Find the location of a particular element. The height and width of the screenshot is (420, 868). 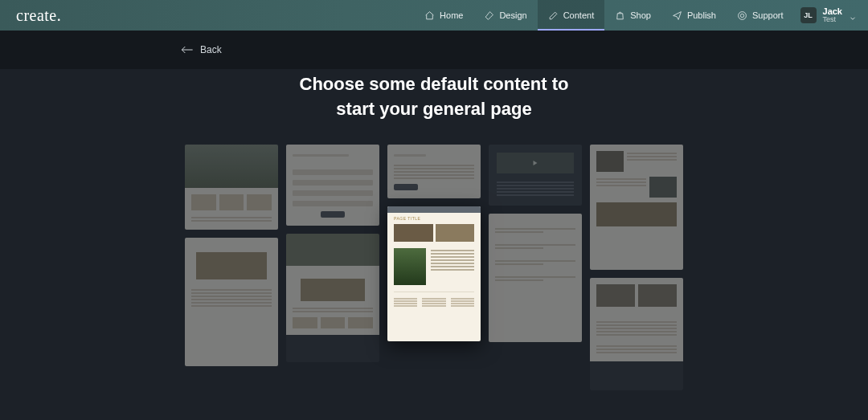

nav-content: Content is located at coordinates (571, 15).